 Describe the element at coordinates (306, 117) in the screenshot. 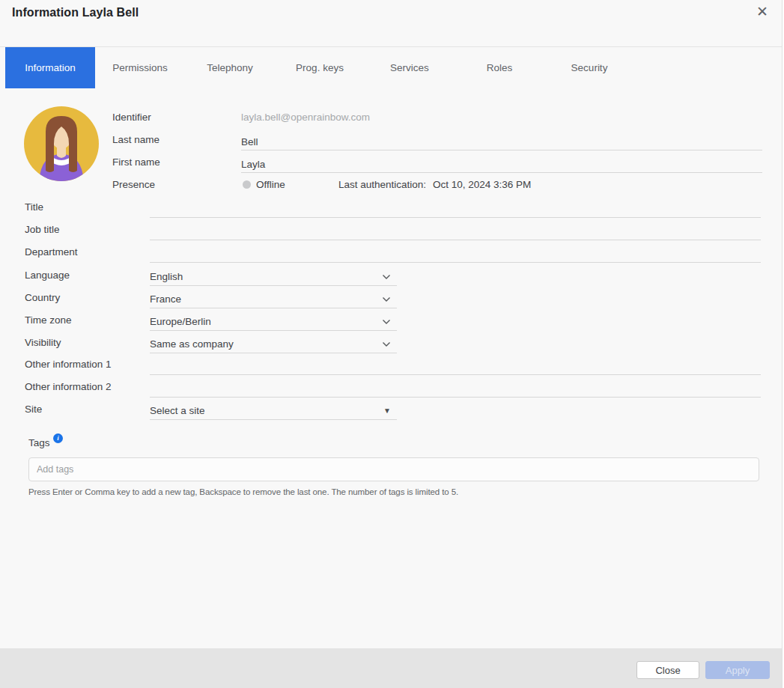

I see `identifier-value: layla.bell@openrainbow.com` at that location.